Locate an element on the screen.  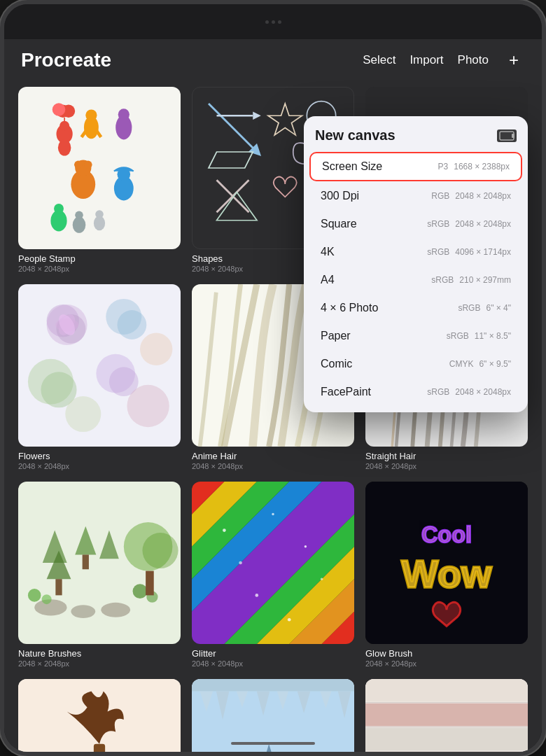
canvas-option-a4: A4 sRGB 210 × 297mm is located at coordinates (416, 280).